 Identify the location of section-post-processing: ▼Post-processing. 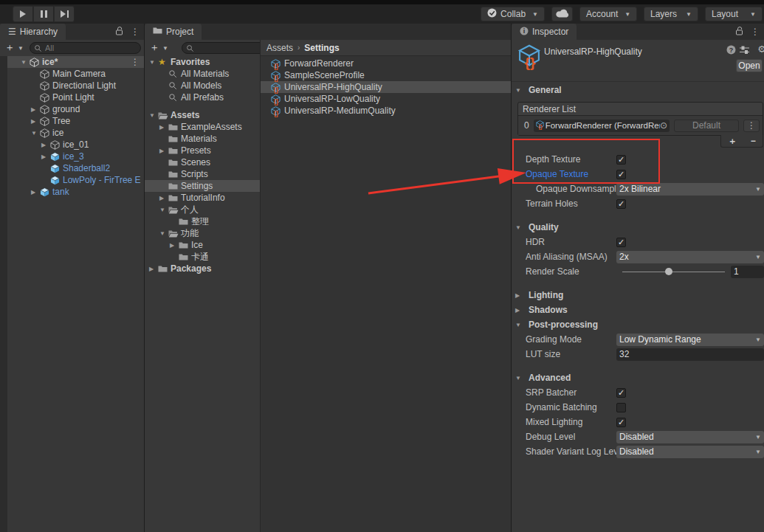
(638, 325).